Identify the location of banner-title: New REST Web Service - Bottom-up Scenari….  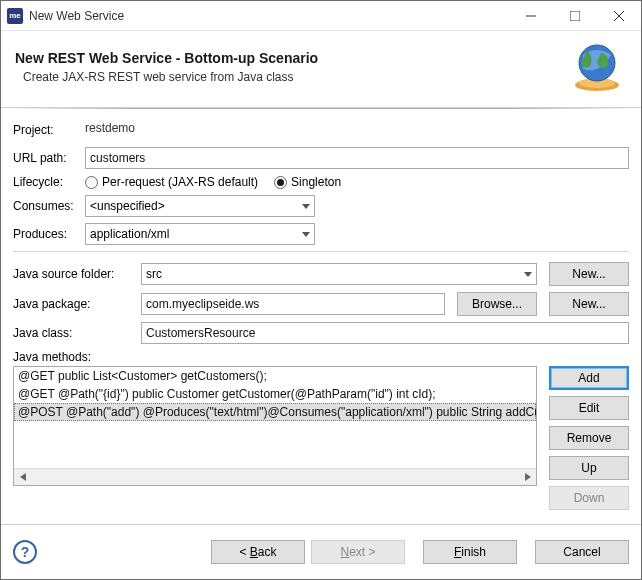
(291, 58).